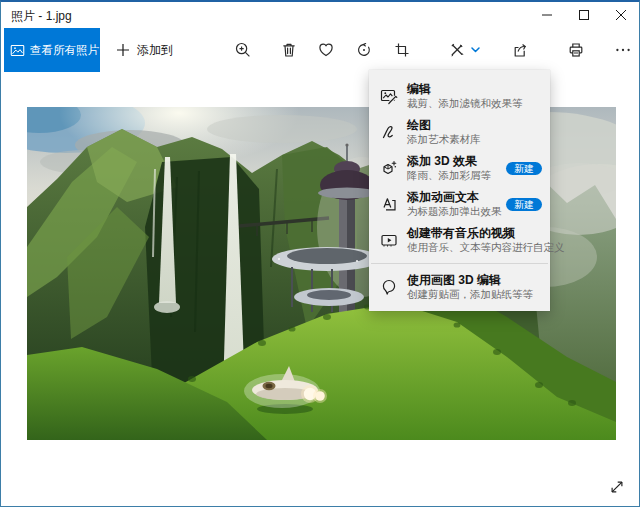 This screenshot has width=640, height=507. What do you see at coordinates (444, 126) in the screenshot?
I see `menu-item-title: 绘图` at bounding box center [444, 126].